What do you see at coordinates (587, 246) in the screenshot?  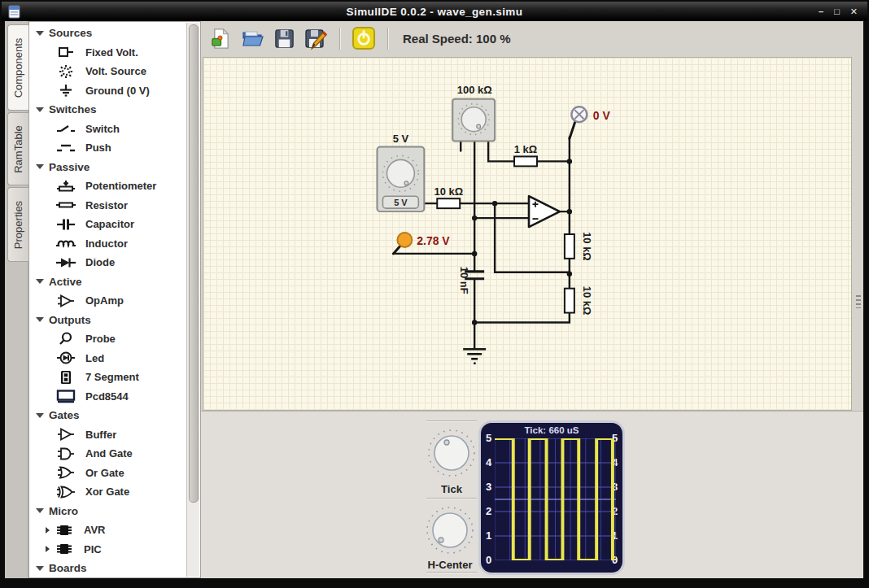 I see `resistor-10k-fb-top-label: 10 kΩ` at bounding box center [587, 246].